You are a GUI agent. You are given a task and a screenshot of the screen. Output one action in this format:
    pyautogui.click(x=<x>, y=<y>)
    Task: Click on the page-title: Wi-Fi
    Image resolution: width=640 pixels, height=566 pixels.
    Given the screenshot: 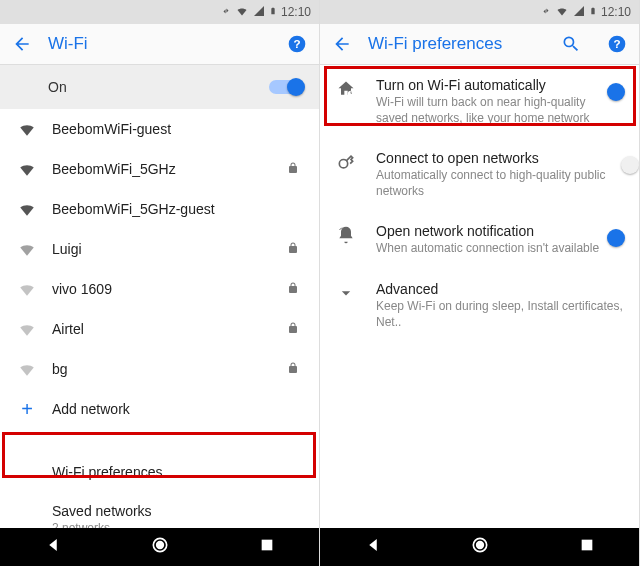 What is the action you would take?
    pyautogui.click(x=160, y=44)
    